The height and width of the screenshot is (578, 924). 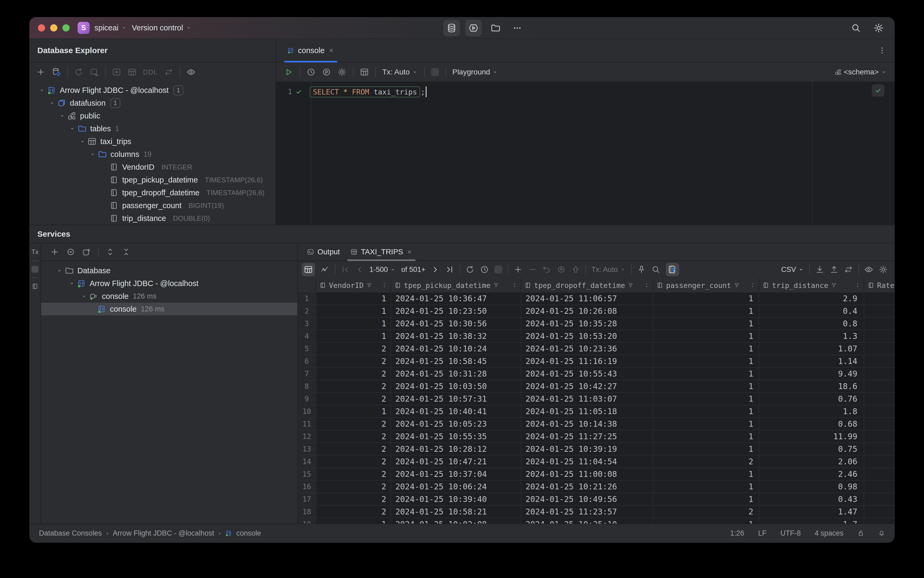 I want to click on cell-dropoff-datetime: 2024-01-25 11:04:54, so click(x=587, y=462).